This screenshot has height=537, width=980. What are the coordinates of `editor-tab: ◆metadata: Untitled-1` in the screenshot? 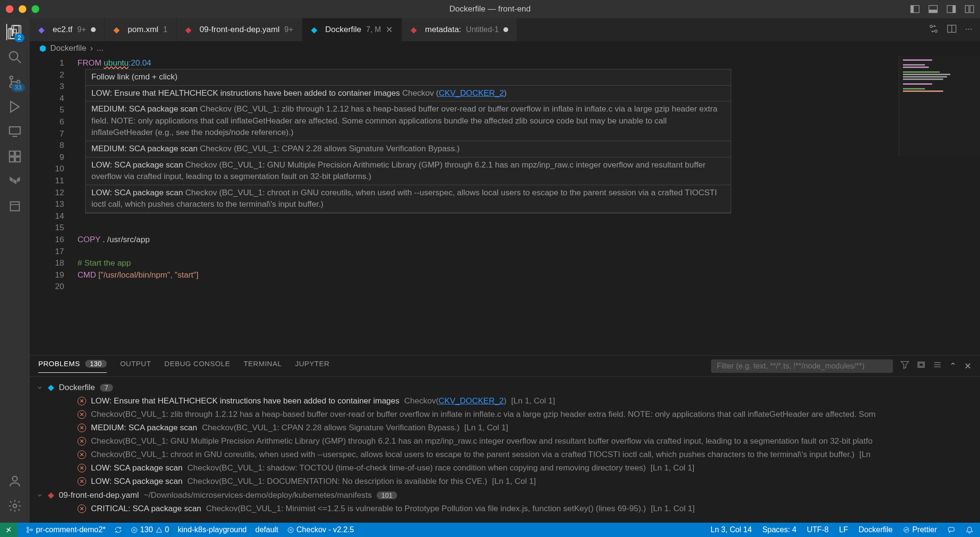 It's located at (459, 30).